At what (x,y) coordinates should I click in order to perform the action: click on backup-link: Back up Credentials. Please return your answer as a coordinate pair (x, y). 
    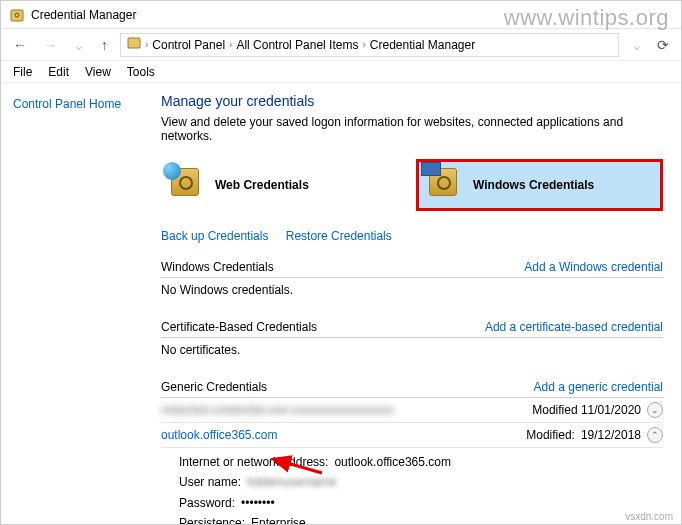
    Looking at the image, I should click on (214, 236).